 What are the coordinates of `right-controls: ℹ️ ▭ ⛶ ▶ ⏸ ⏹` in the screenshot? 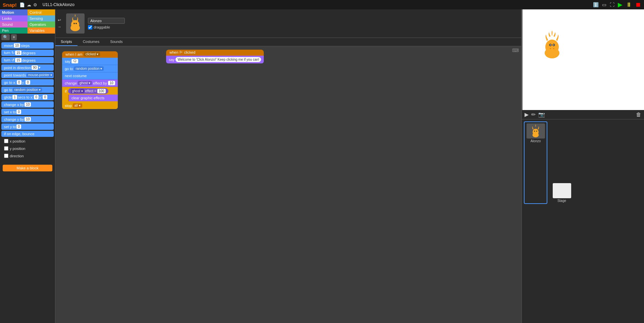 It's located at (617, 5).